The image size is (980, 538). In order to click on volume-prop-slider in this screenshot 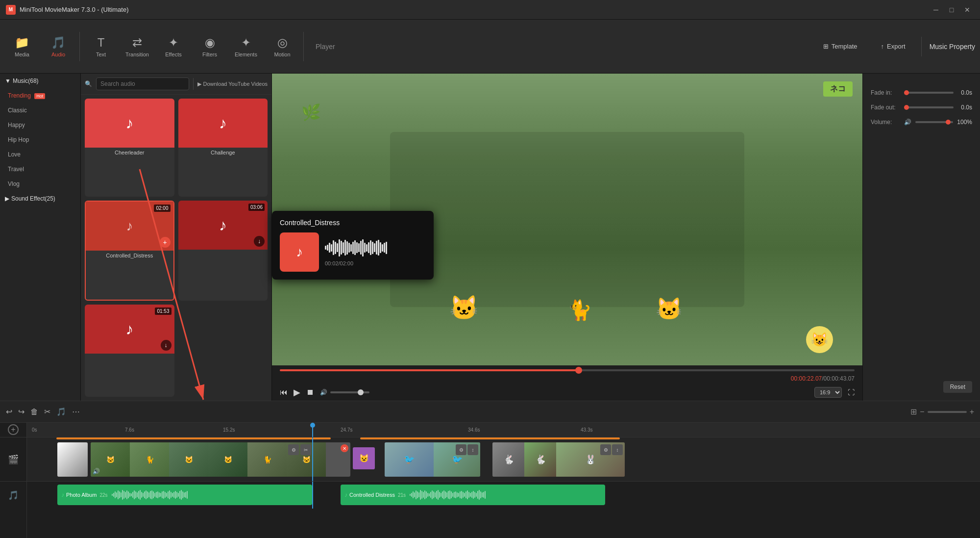, I will do `click(934, 122)`.